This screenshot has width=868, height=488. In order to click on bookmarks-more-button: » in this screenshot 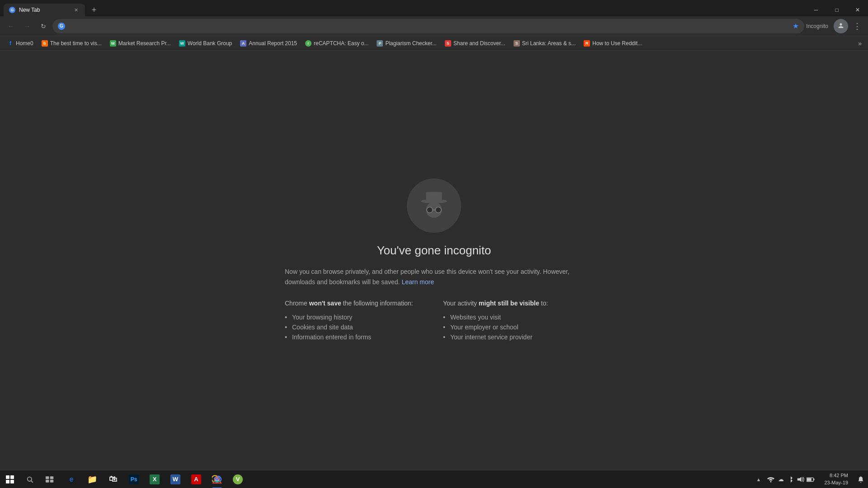, I will do `click(860, 43)`.